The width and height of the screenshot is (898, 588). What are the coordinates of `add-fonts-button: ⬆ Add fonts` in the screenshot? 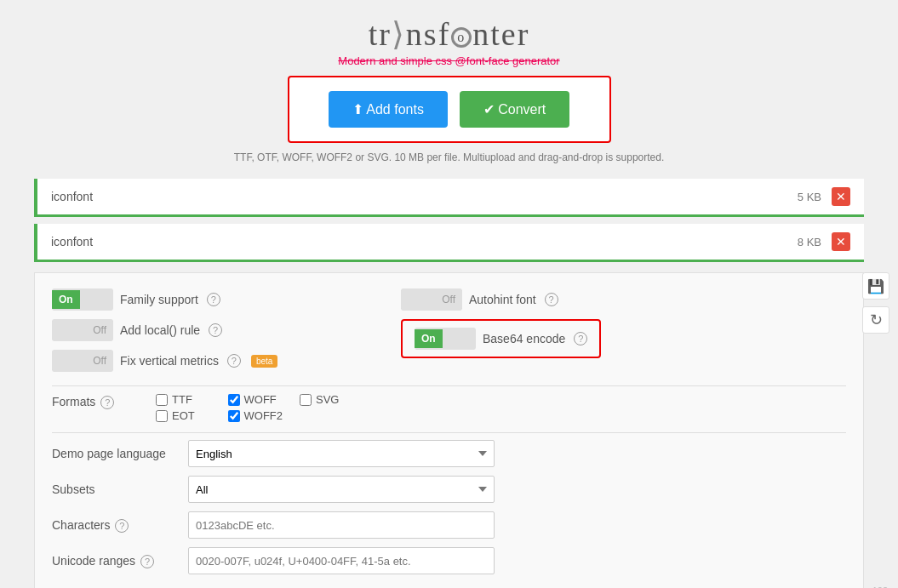 It's located at (388, 109).